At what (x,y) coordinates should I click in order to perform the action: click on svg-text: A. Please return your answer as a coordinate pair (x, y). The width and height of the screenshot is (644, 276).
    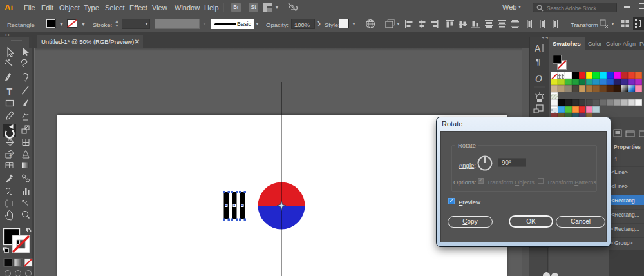
    Looking at the image, I should click on (538, 48).